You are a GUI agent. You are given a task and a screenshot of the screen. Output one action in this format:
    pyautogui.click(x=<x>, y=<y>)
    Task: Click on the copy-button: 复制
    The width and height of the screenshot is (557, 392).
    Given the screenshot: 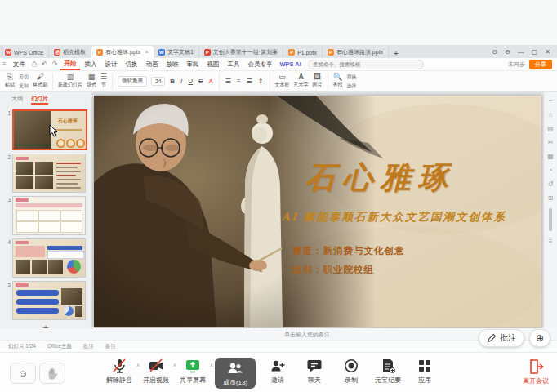 What is the action you would take?
    pyautogui.click(x=24, y=87)
    